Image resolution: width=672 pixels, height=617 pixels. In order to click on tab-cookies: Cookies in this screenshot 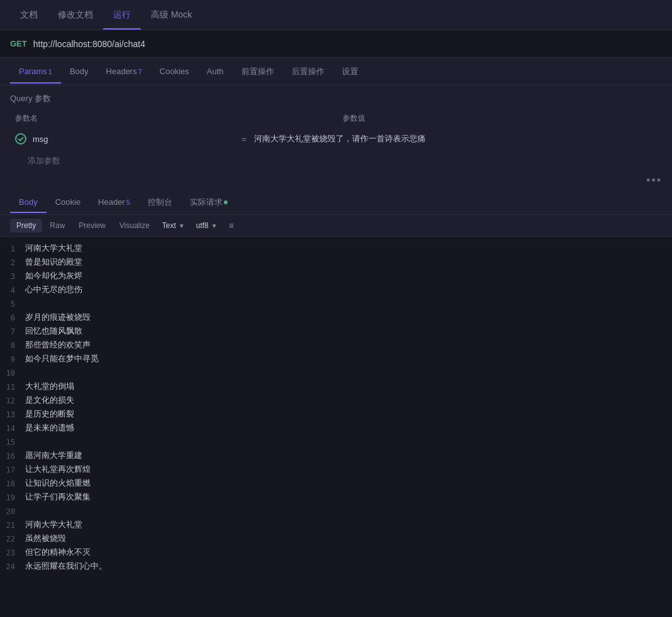, I will do `click(175, 72)`.